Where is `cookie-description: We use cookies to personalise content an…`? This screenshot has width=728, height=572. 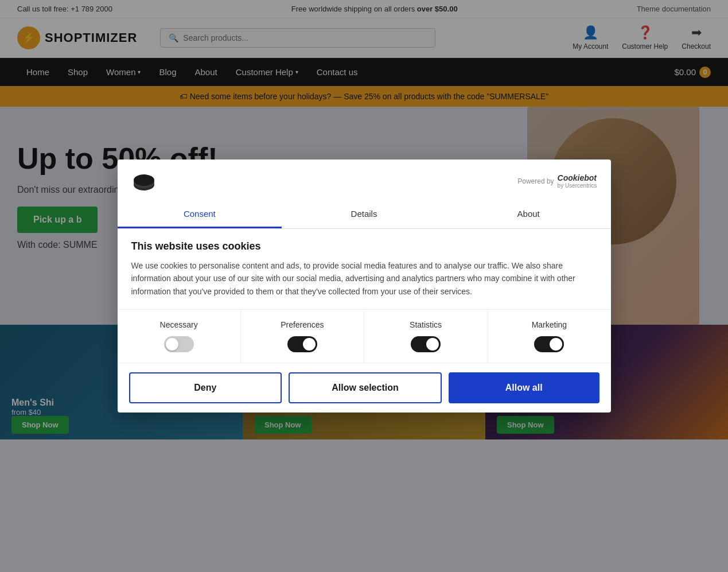 cookie-description: We use cookies to personalise content an… is located at coordinates (364, 279).